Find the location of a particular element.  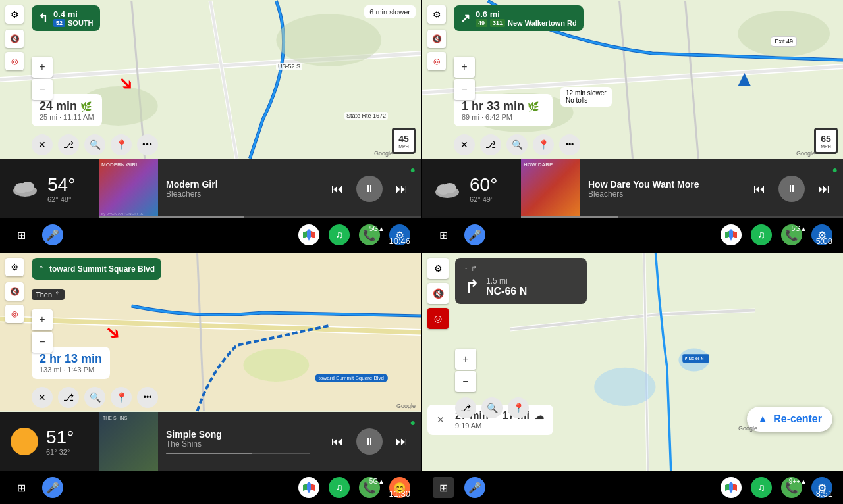

search-btn-q4: 🔍 is located at coordinates (492, 408).